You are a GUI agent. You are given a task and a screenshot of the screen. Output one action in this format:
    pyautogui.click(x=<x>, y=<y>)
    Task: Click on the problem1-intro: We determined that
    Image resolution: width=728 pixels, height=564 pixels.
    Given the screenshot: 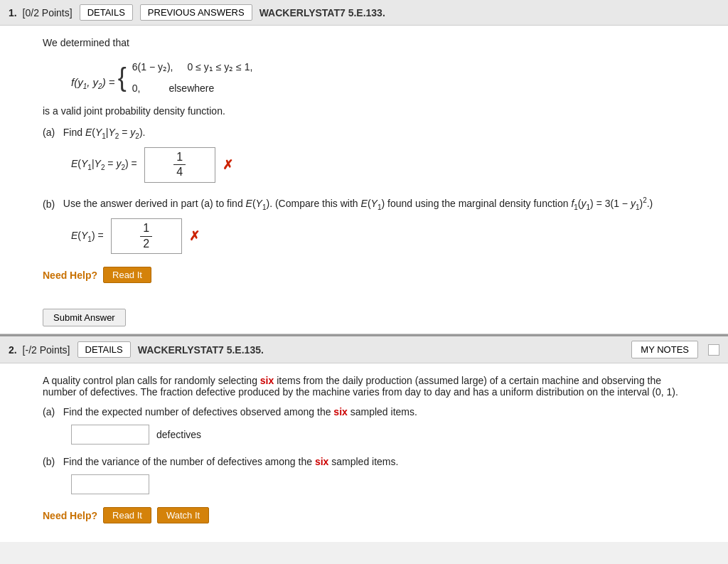 What is the action you would take?
    pyautogui.click(x=364, y=43)
    